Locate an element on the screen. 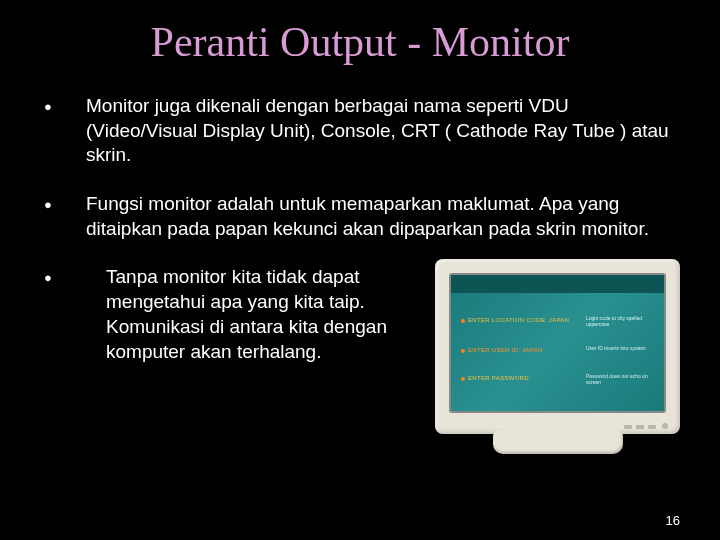  screen-annotation: Login code to city spelled uppercase is located at coordinates (621, 321).